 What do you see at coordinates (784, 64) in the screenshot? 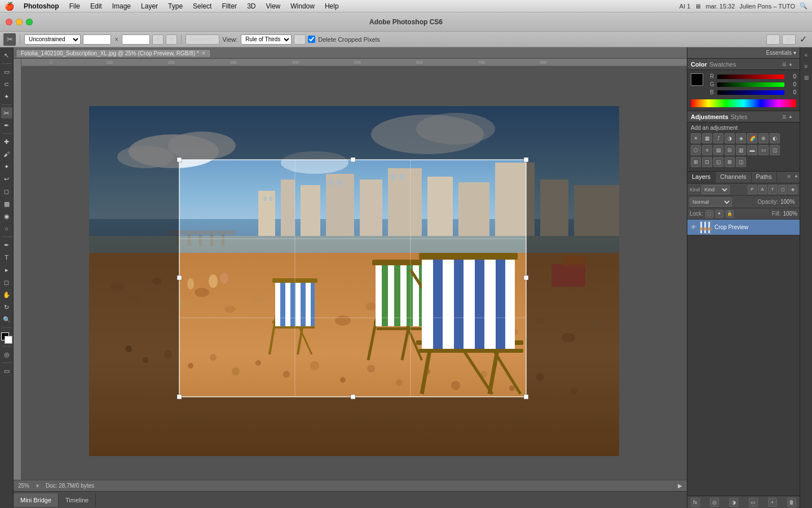
I see `color-panel-menu: ≡` at bounding box center [784, 64].